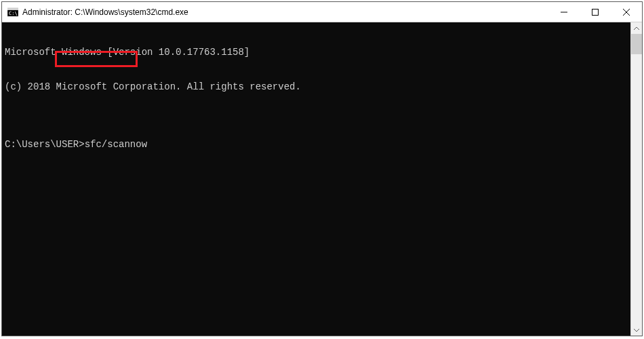  What do you see at coordinates (626, 12) in the screenshot?
I see `close-button` at bounding box center [626, 12].